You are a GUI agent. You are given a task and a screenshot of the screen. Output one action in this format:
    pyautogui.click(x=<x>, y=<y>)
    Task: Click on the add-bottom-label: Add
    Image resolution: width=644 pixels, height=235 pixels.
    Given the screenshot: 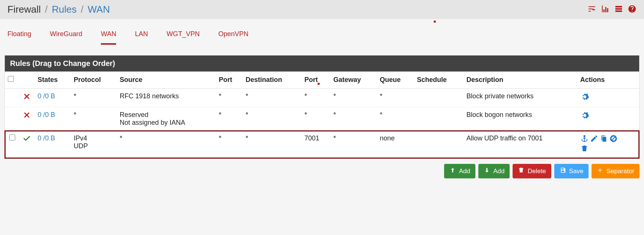 What is the action you would take?
    pyautogui.click(x=499, y=171)
    